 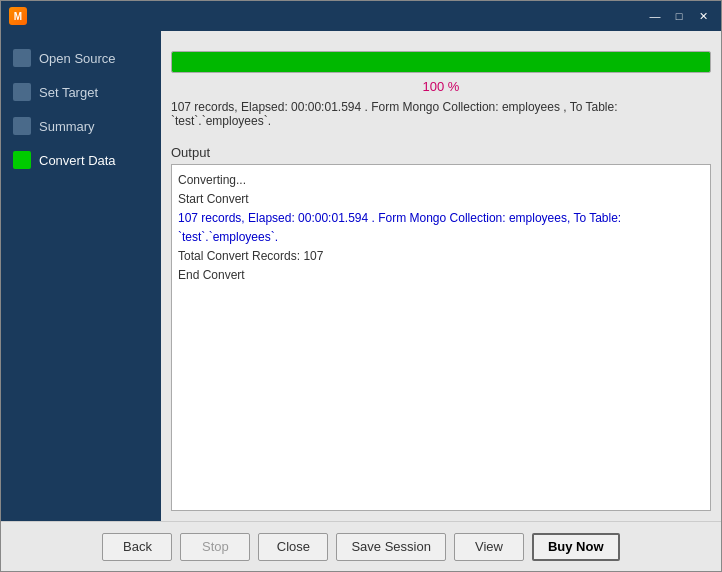 I want to click on status-elapsed-label: Elapsed:, so click(x=266, y=107).